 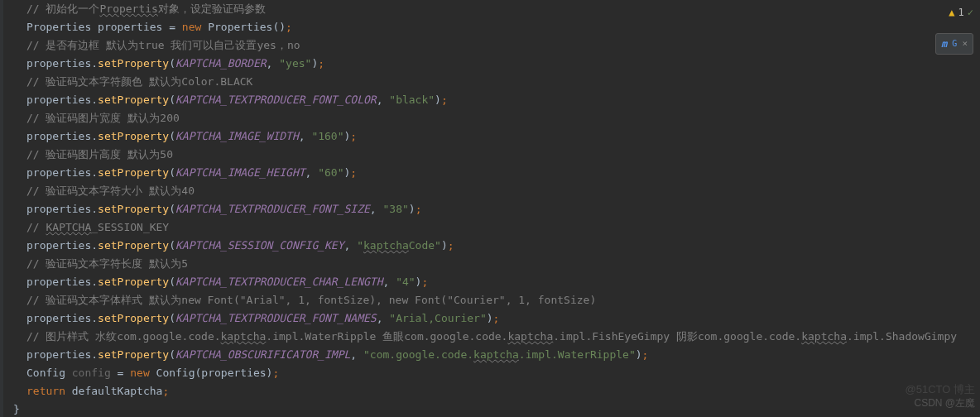 I want to click on code-line: properties.setProperty(KAPTCHA_IMAGE_WID…, so click(x=493, y=137).